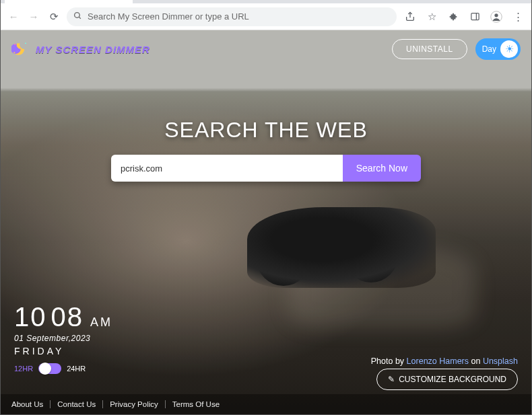  What do you see at coordinates (487, 1) in the screenshot?
I see `maximize-button: ☐` at bounding box center [487, 1].